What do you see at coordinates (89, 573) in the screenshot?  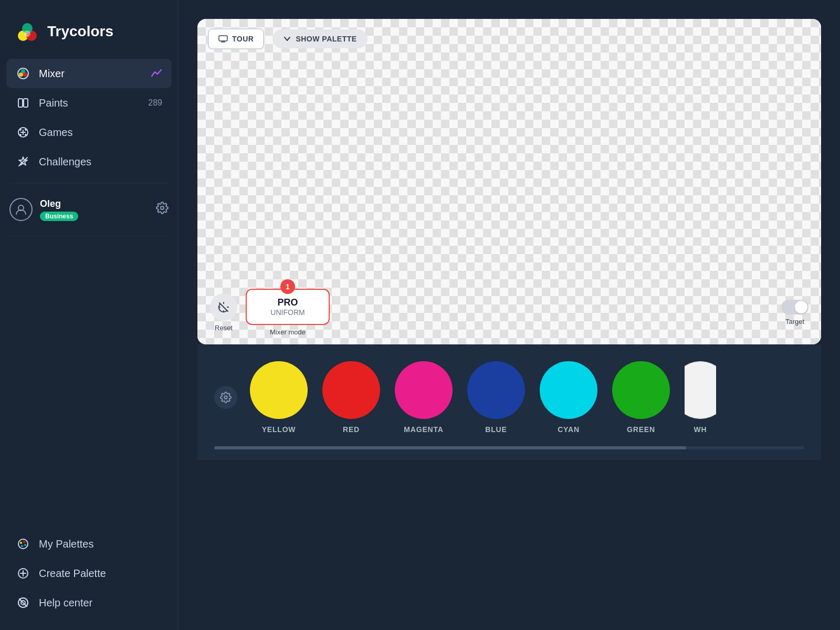 I see `sidebar-item-create-palette: Create Palette` at bounding box center [89, 573].